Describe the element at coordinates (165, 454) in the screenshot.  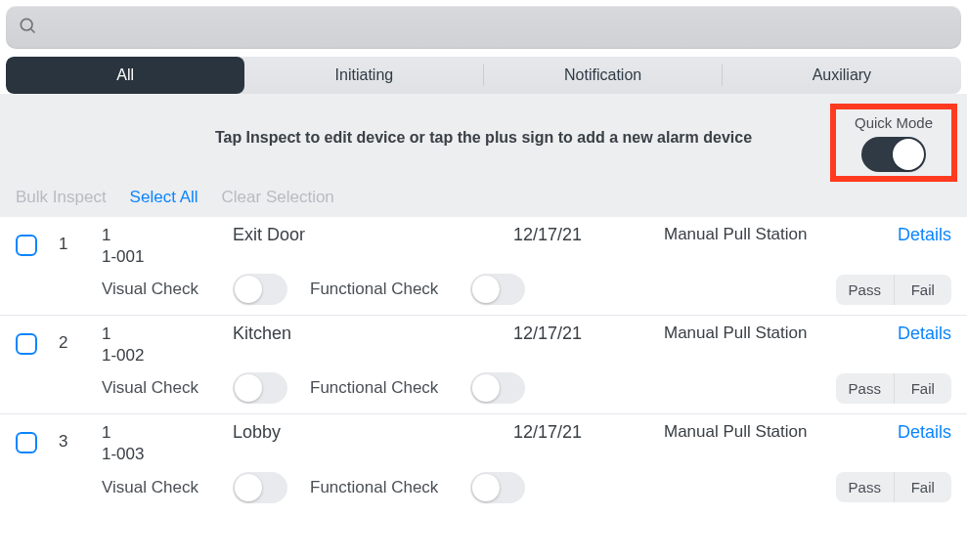
I see `device-code: 1-003` at that location.